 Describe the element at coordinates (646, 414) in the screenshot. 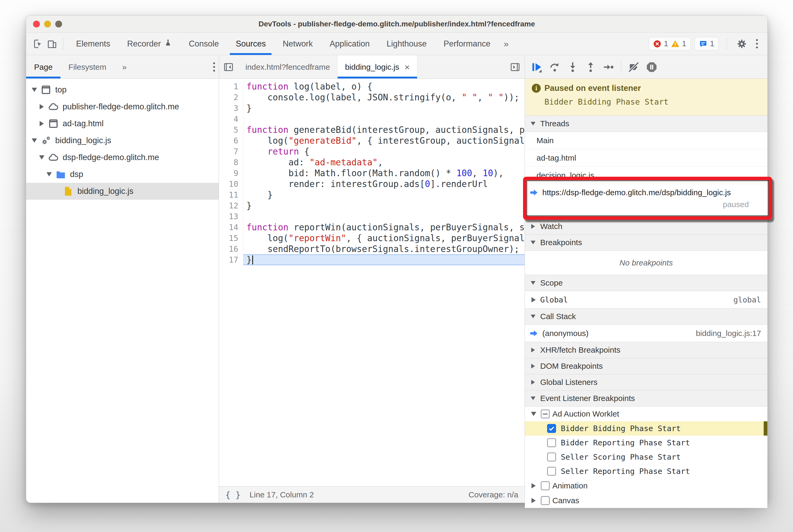

I see `elb-group-ad-auction-worklet: Ad Auction Worklet` at that location.